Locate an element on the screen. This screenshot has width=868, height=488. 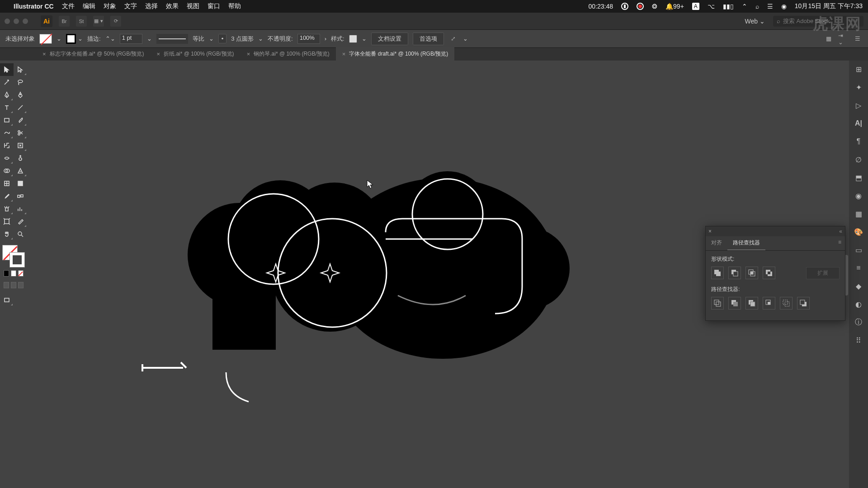
document-panel-icon: ▭ is located at coordinates (859, 250).